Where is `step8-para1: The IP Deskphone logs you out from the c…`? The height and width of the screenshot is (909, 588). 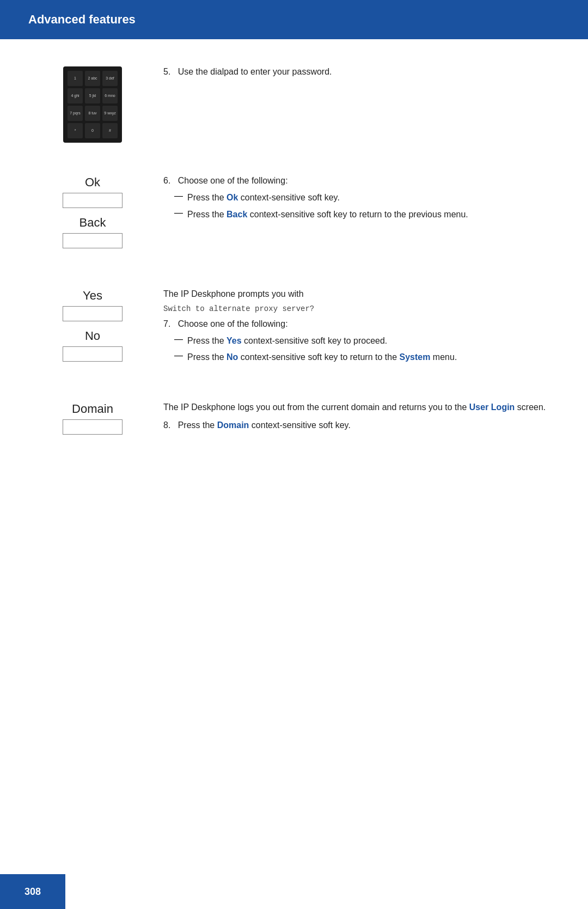 step8-para1: The IP Deskphone logs you out from the c… is located at coordinates (359, 407).